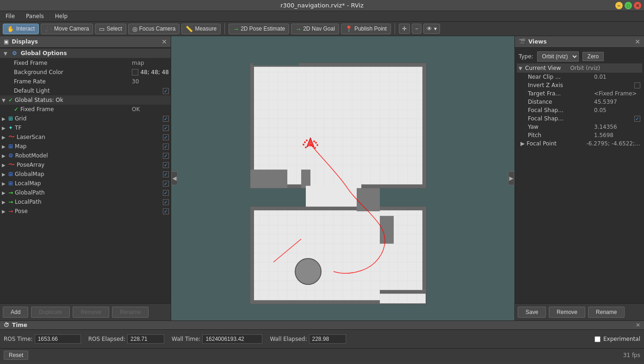  I want to click on globalmap-item: ▶ ⊞ GlobalMap, so click(85, 174).